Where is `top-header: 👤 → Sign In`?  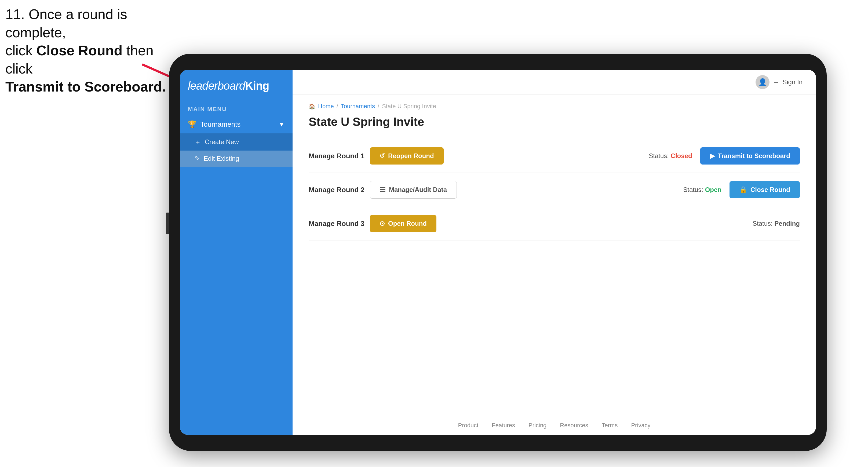 top-header: 👤 → Sign In is located at coordinates (554, 82).